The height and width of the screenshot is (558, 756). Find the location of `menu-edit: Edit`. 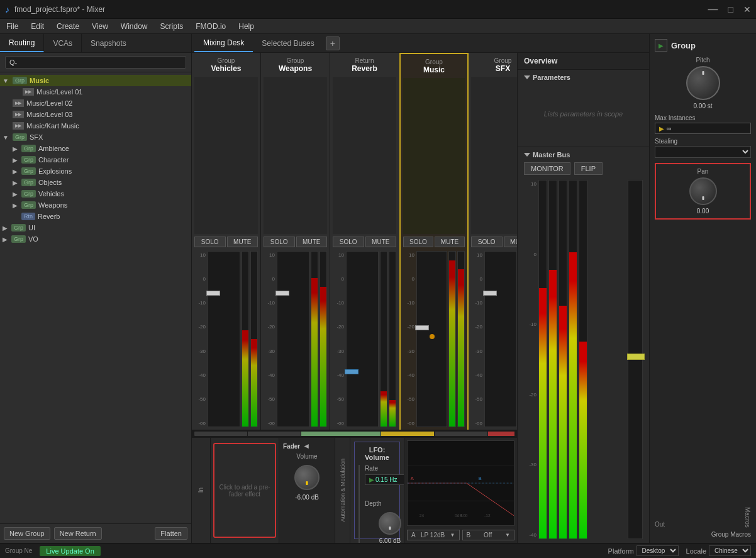

menu-edit: Edit is located at coordinates (38, 26).